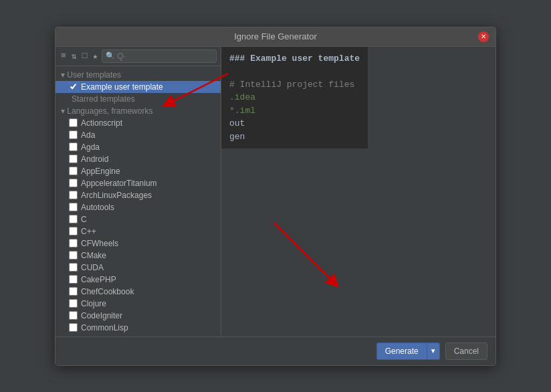  I want to click on example-user-template-item: Example user template, so click(138, 87).